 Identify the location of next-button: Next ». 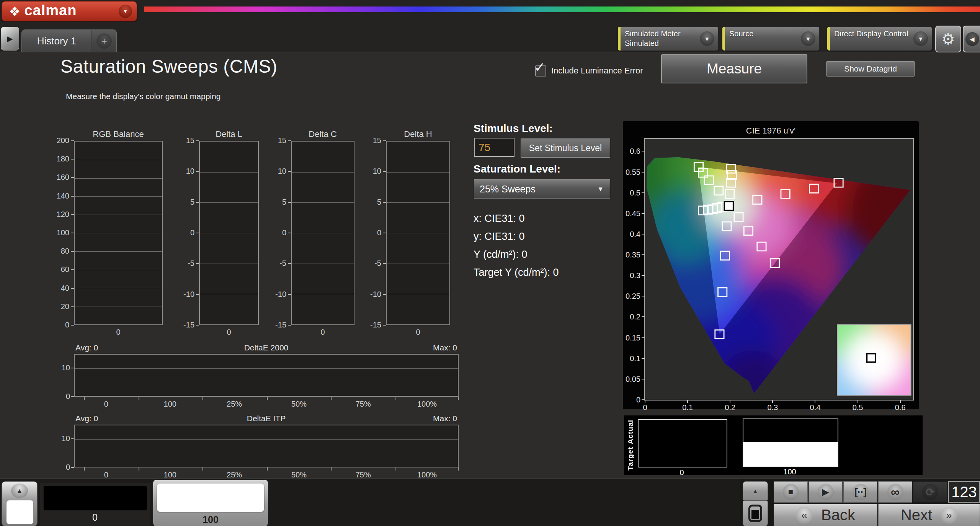
(929, 515).